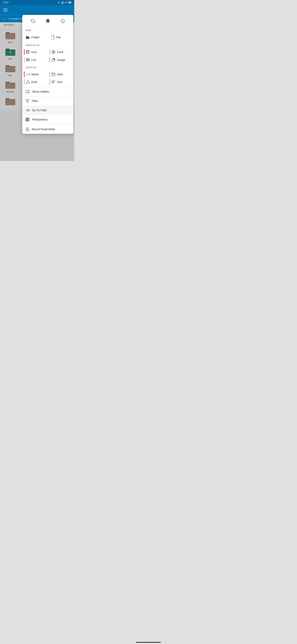  I want to click on size-icon, so click(53, 82).